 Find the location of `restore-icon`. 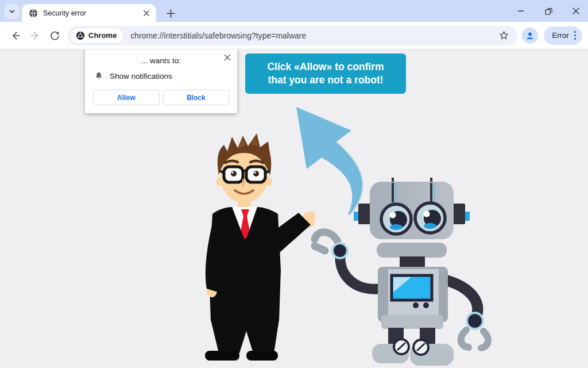

restore-icon is located at coordinates (548, 11).